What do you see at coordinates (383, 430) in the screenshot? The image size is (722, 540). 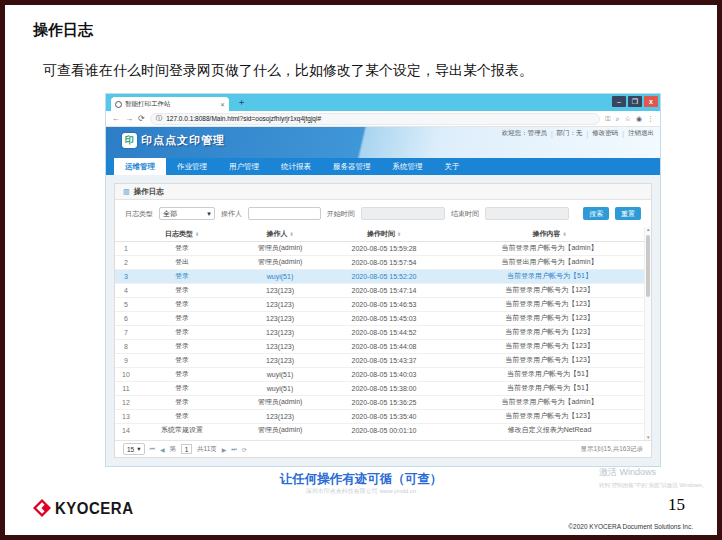 I see `table-row: 14系统常规设置管理员(admin)2020-08-05 00:01:10修改自…` at bounding box center [383, 430].